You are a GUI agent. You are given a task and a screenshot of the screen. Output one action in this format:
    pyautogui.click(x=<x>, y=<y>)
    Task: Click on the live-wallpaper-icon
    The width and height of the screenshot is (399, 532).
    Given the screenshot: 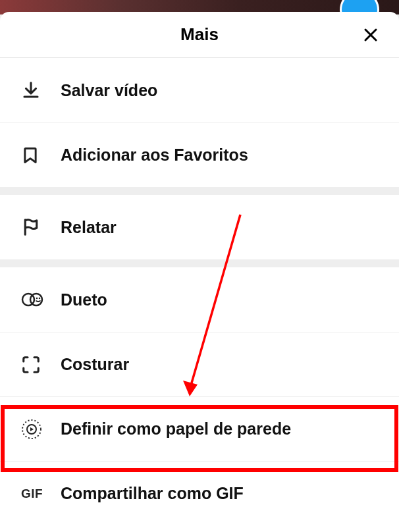 What is the action you would take?
    pyautogui.click(x=41, y=429)
    